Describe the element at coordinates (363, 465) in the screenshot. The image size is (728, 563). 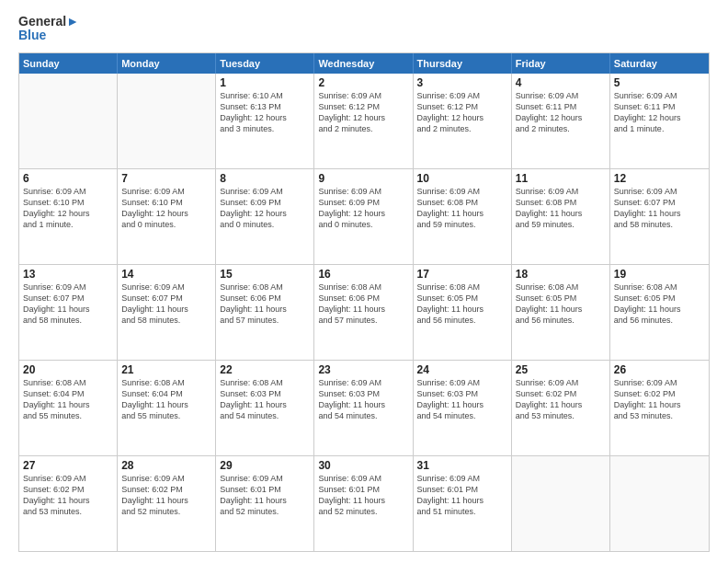
I see `day-number: 30` at that location.